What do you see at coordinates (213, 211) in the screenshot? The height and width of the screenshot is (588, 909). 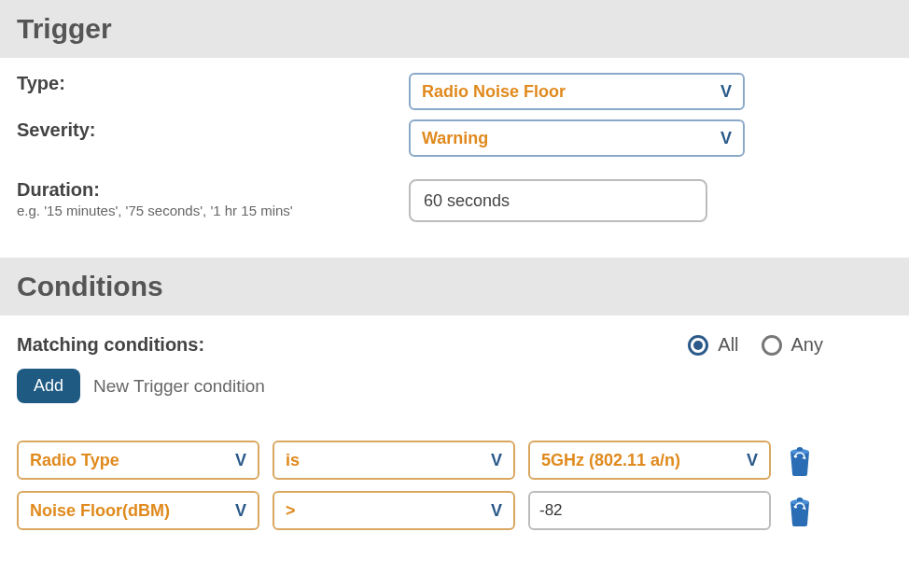 I see `duration-hint: e.g. '15 minutes', '75 seconds', '1 hr 1…` at bounding box center [213, 211].